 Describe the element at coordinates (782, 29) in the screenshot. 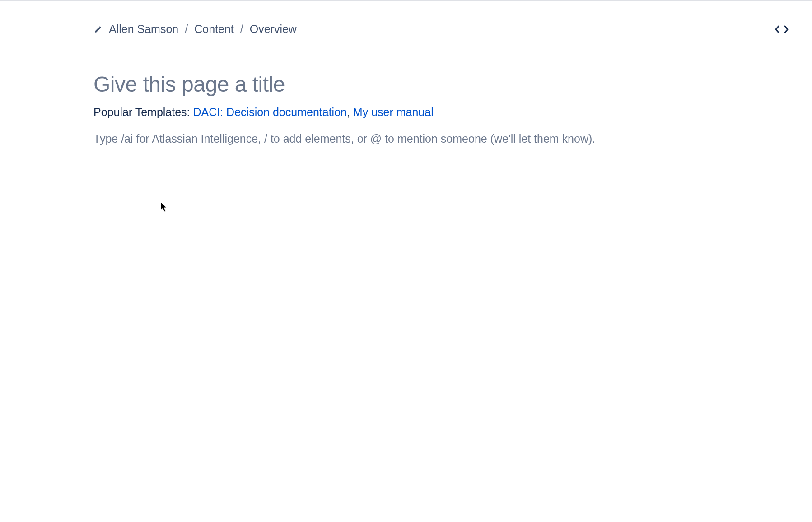

I see `expand-horizontal-icon` at that location.